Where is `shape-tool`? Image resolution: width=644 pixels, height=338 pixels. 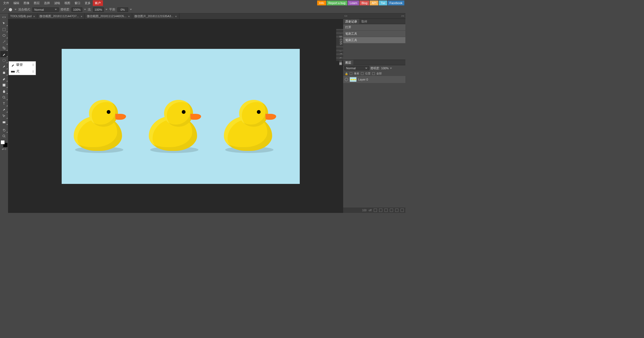 shape-tool is located at coordinates (4, 122).